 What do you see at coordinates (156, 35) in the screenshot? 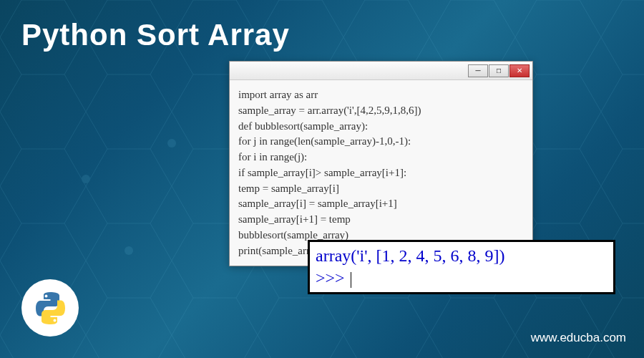
I see `page-title: Python Sort Array` at bounding box center [156, 35].